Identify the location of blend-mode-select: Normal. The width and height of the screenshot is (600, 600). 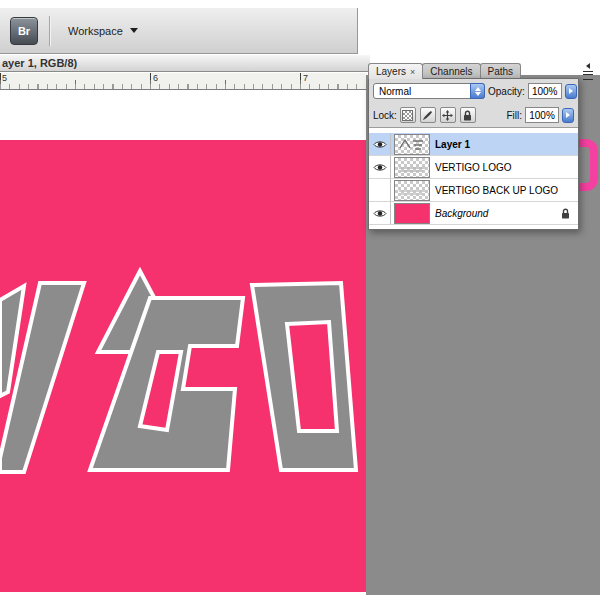
(429, 91).